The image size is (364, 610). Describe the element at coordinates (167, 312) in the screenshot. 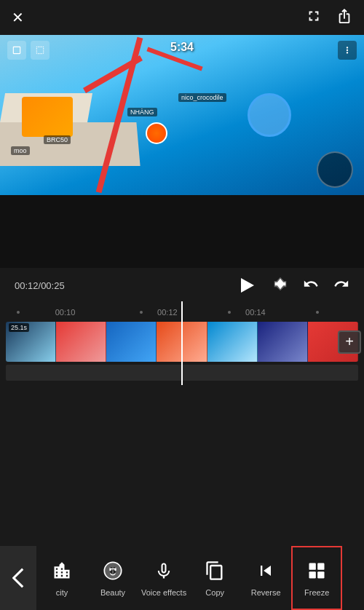

I see `ruler-label-12: 00:12` at that location.